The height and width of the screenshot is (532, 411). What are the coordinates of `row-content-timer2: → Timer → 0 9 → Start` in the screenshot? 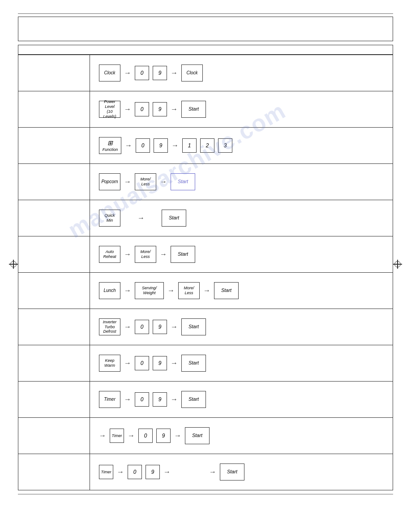 It's located at (242, 436).